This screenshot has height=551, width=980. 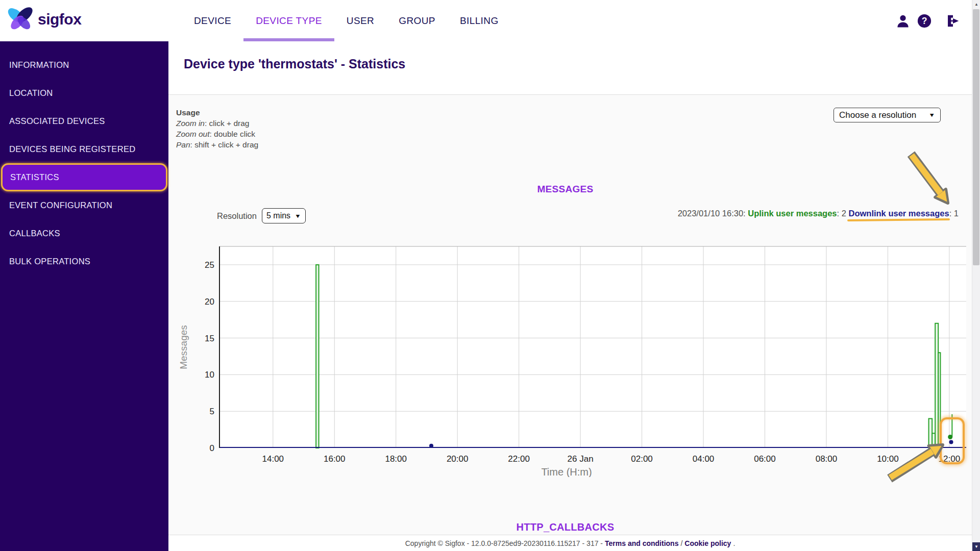 I want to click on active-tab-underline, so click(x=289, y=40).